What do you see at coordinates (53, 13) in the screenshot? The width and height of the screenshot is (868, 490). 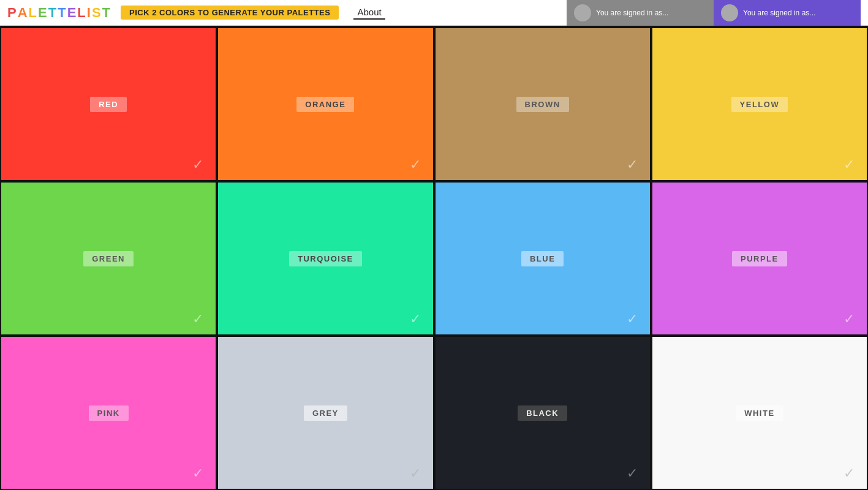 I see `logo-letter-t: T` at bounding box center [53, 13].